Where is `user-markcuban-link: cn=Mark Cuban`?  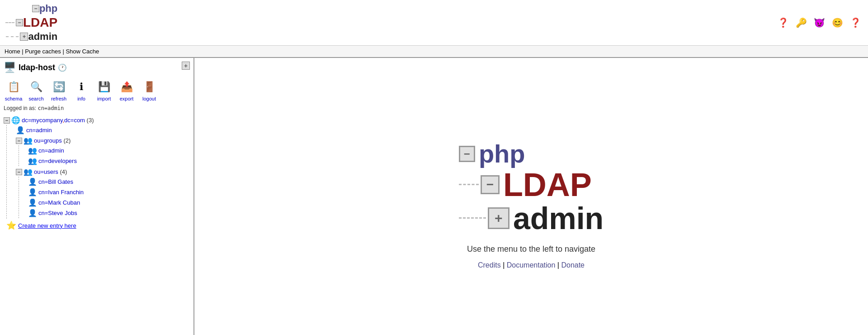
user-markcuban-link: cn=Mark Cuban is located at coordinates (59, 203).